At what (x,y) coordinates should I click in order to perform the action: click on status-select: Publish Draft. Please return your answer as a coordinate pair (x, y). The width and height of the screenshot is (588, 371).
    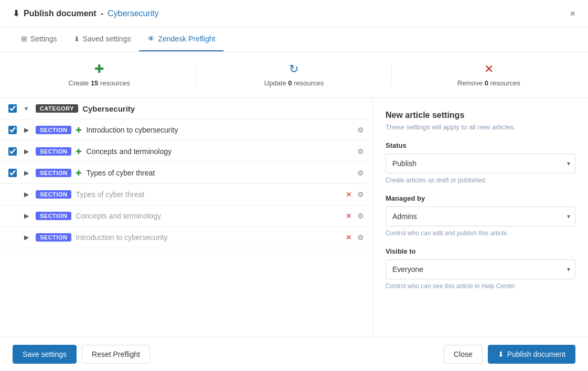
    Looking at the image, I should click on (480, 163).